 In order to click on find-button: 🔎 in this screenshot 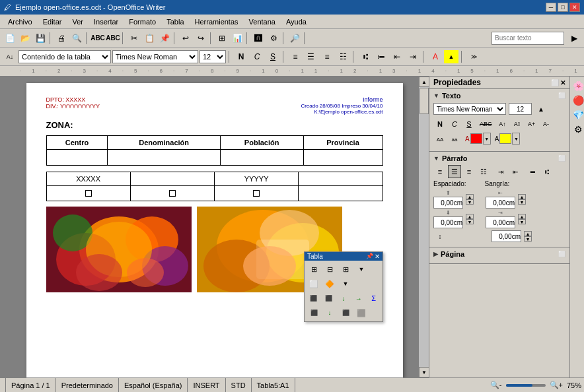, I will do `click(295, 38)`.